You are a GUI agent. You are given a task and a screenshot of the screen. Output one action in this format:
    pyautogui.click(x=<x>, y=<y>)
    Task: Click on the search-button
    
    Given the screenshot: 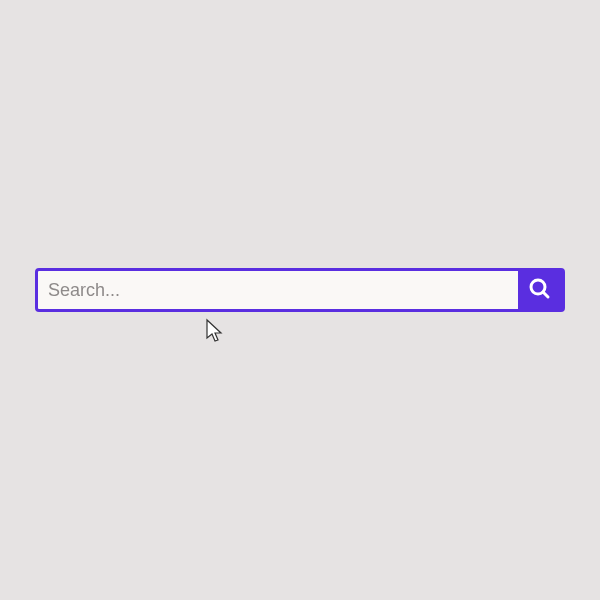 What is the action you would take?
    pyautogui.click(x=540, y=290)
    